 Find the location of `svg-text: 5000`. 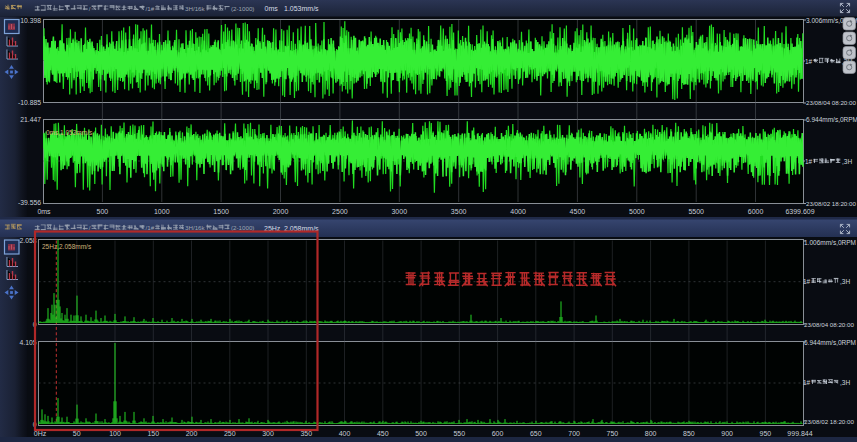

svg-text: 5000 is located at coordinates (637, 212).